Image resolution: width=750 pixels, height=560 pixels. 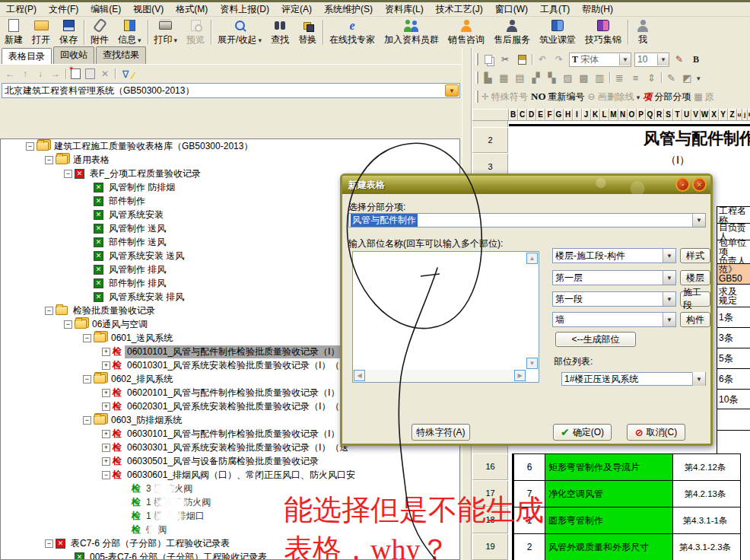 What do you see at coordinates (488, 59) in the screenshot?
I see `copy-icon` at bounding box center [488, 59].